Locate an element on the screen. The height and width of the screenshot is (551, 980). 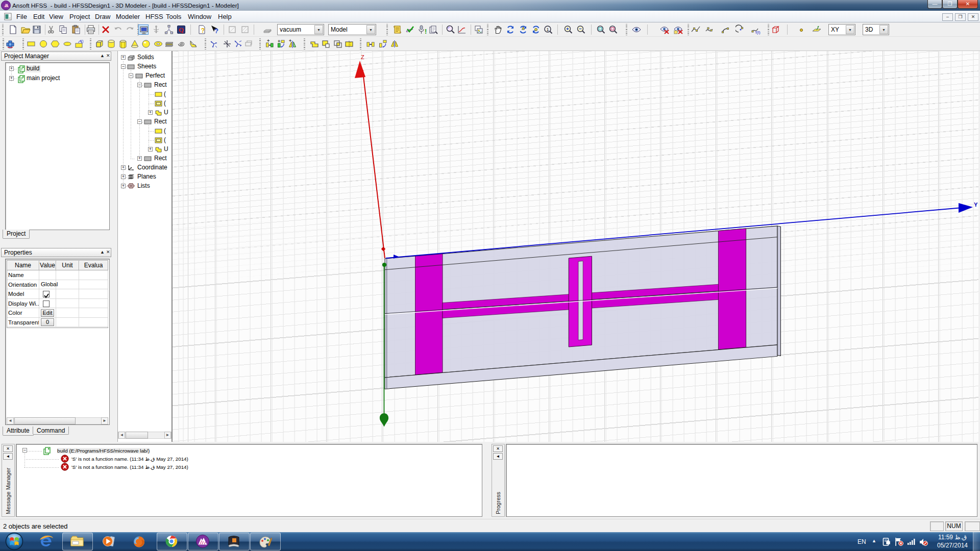
svg-text: Z is located at coordinates (362, 57).